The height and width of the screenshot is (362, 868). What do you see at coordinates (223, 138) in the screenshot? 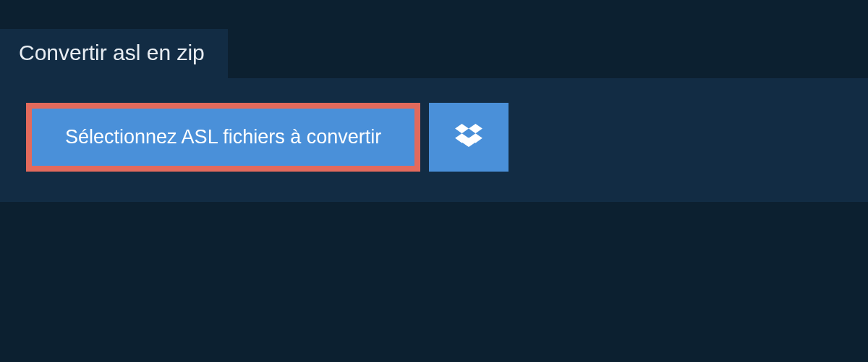
I see `select-files-label: Sélectionnez ASL fichiers à convertir` at bounding box center [223, 138].